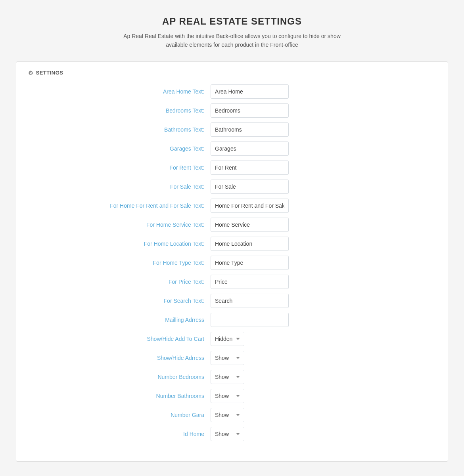  Describe the element at coordinates (250, 225) in the screenshot. I see `input-for-home-service-text` at that location.